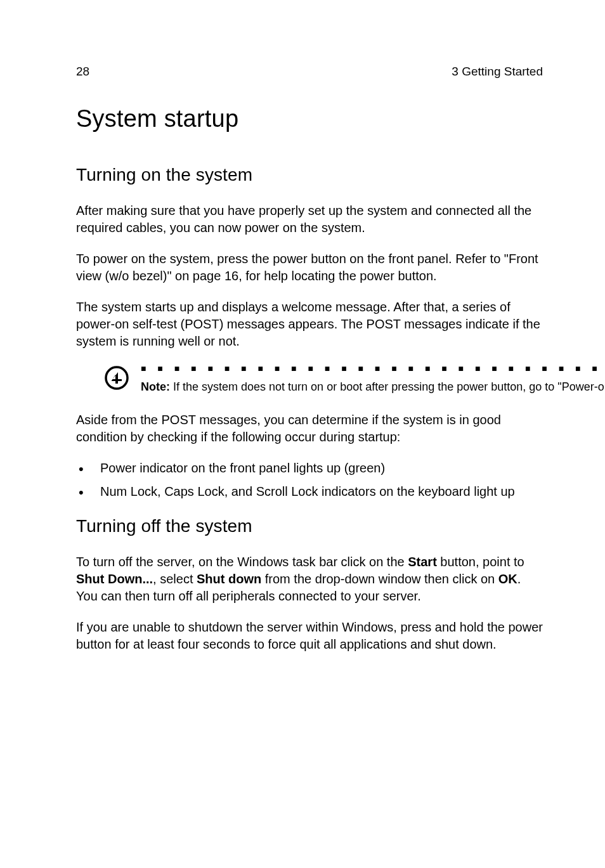 This screenshot has height=868, width=605. I want to click on note-content: If the system does not turn on or boot a…, so click(387, 387).